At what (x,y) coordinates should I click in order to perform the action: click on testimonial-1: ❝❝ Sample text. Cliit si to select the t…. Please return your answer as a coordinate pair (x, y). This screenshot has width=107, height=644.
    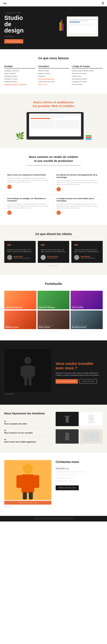
    Looking at the image, I should click on (20, 252).